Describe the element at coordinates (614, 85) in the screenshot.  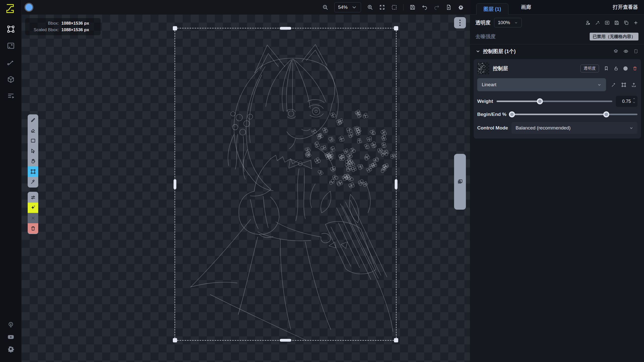
I see `process-wand-icon` at that location.